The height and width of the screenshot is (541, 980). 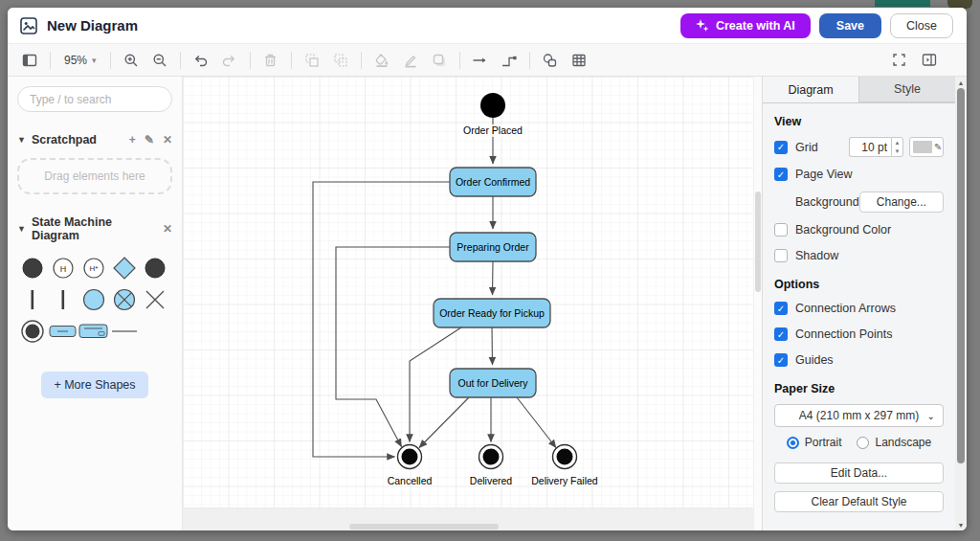 What do you see at coordinates (124, 331) in the screenshot?
I see `shape-transition-line` at bounding box center [124, 331].